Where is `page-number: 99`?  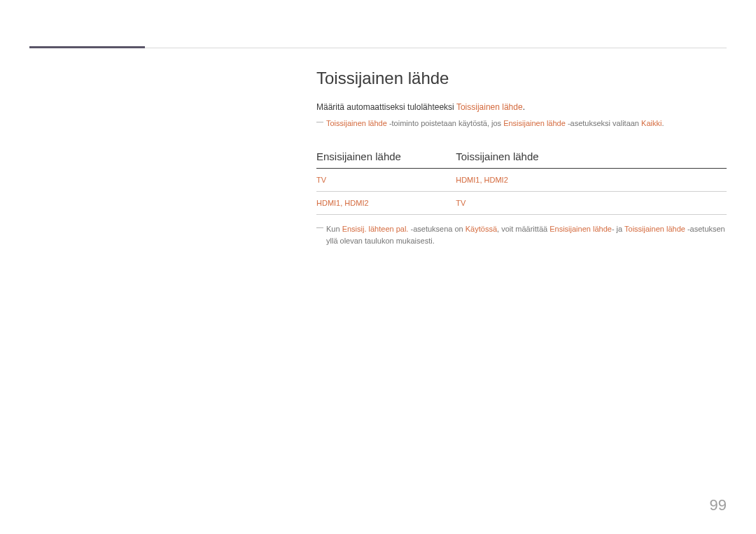
page-number: 99 is located at coordinates (718, 505).